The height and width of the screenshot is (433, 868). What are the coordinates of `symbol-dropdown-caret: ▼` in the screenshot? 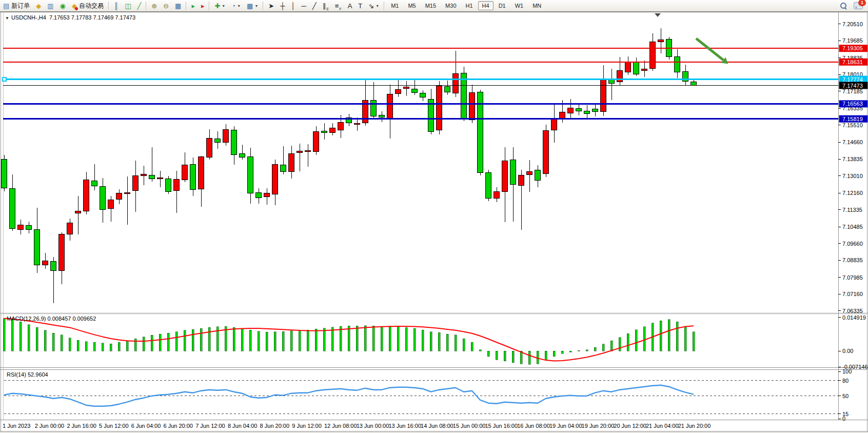 It's located at (7, 18).